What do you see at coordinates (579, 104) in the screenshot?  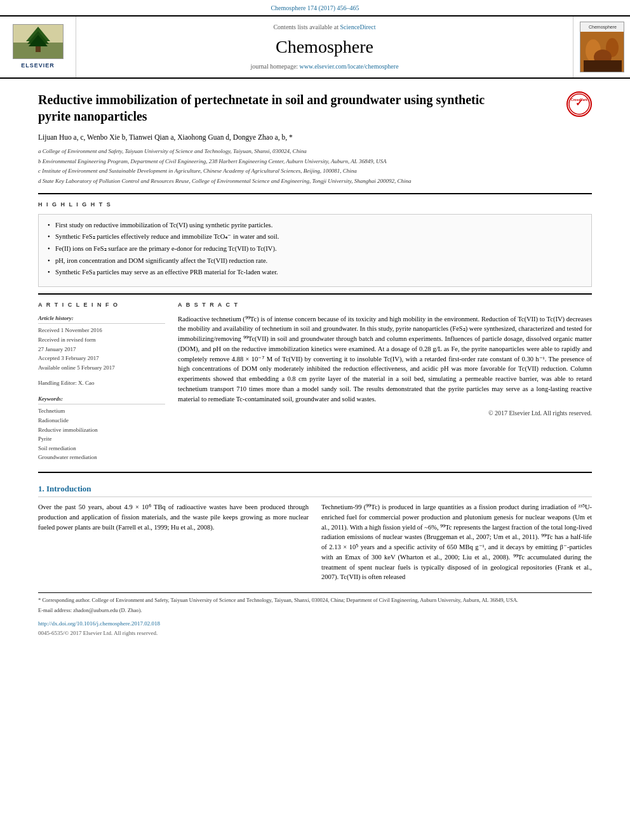 I see `crossmark-icon: CrossMark ✓` at bounding box center [579, 104].